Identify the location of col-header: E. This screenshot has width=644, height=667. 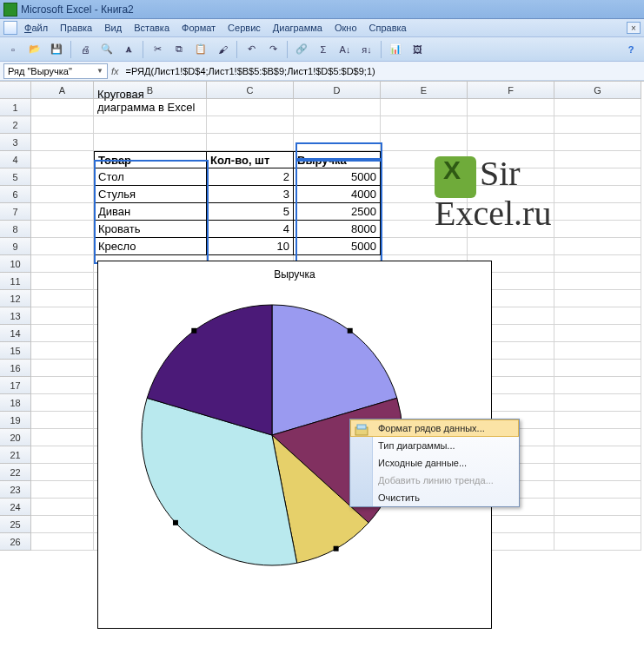
(424, 90).